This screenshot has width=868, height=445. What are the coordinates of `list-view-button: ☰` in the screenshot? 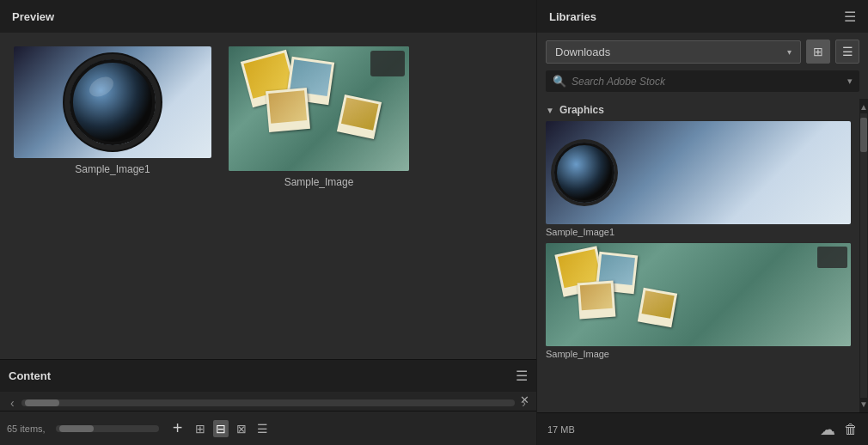 It's located at (847, 52).